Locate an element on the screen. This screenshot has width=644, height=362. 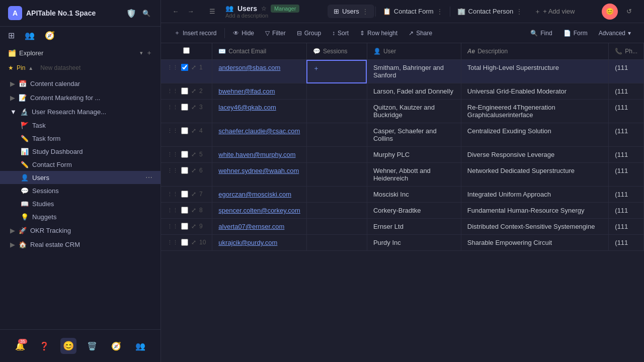
sidebar-subitem-nuggets: 💡 Nuggets ⋯ is located at coordinates (80, 217).